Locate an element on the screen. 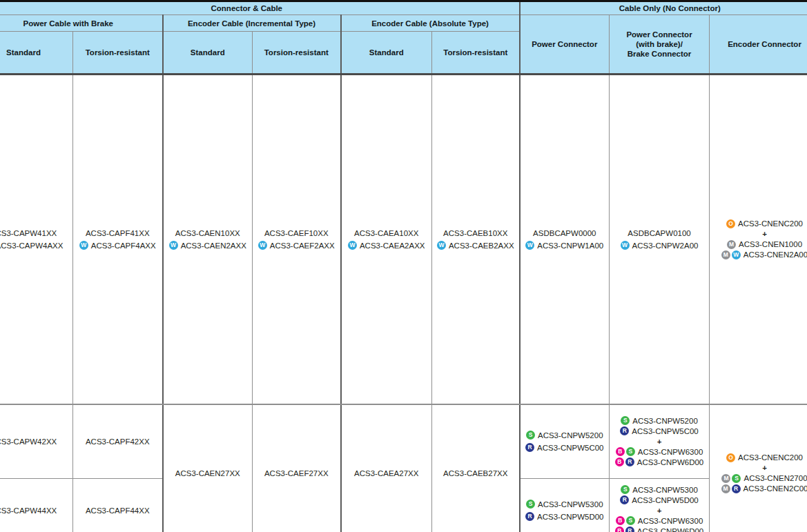  cell-power-connector-row2a: SACS3-CNPW5200RACS3-CNPW5C00 is located at coordinates (565, 442).